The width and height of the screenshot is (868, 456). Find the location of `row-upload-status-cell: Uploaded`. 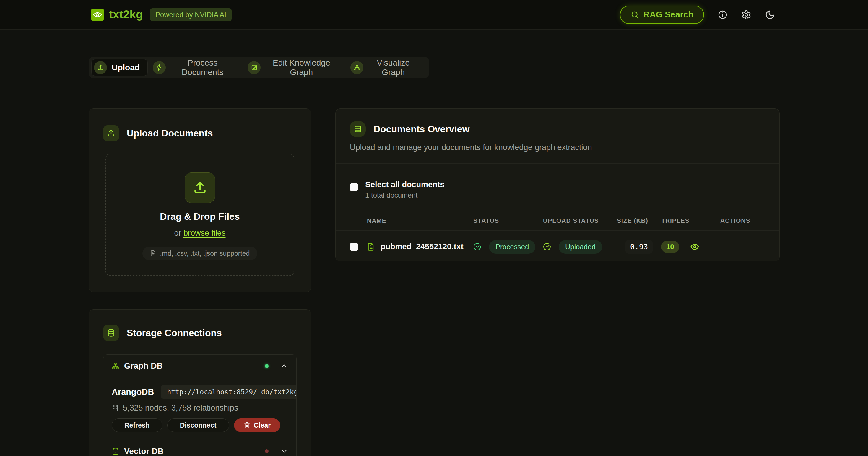

row-upload-status-cell: Uploaded is located at coordinates (580, 247).